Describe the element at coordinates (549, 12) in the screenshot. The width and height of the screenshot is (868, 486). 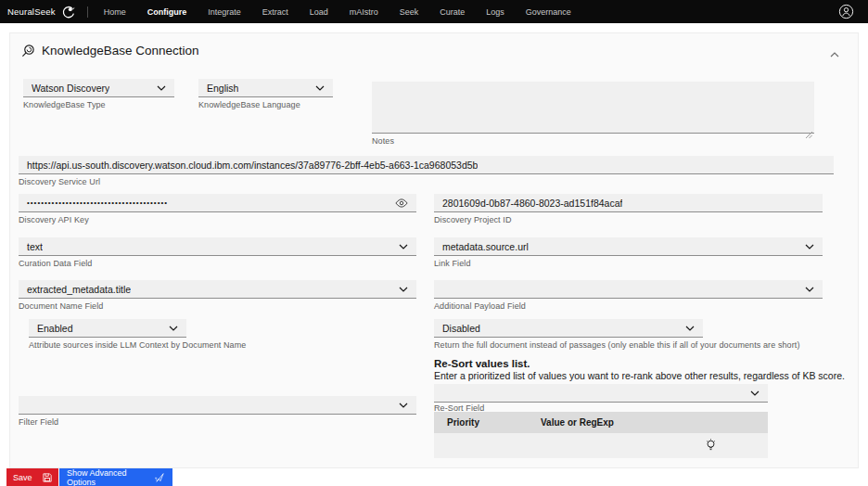
I see `nav-item-governance: Governance` at that location.